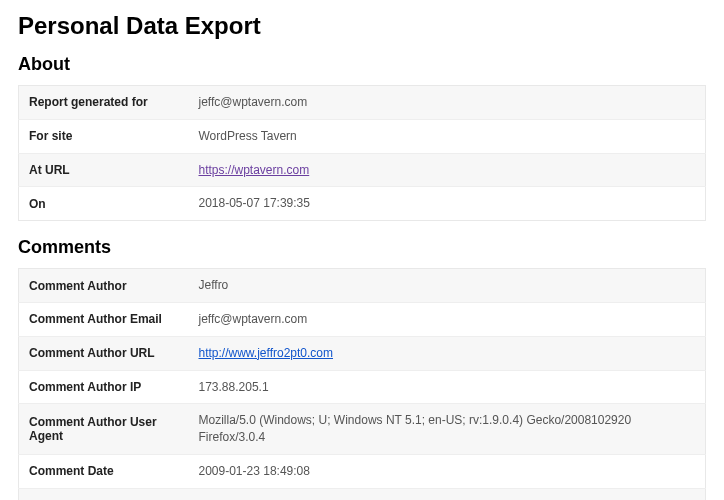 This screenshot has width=724, height=500. What do you see at coordinates (104, 494) in the screenshot?
I see `comment-label: Comment Content` at bounding box center [104, 494].